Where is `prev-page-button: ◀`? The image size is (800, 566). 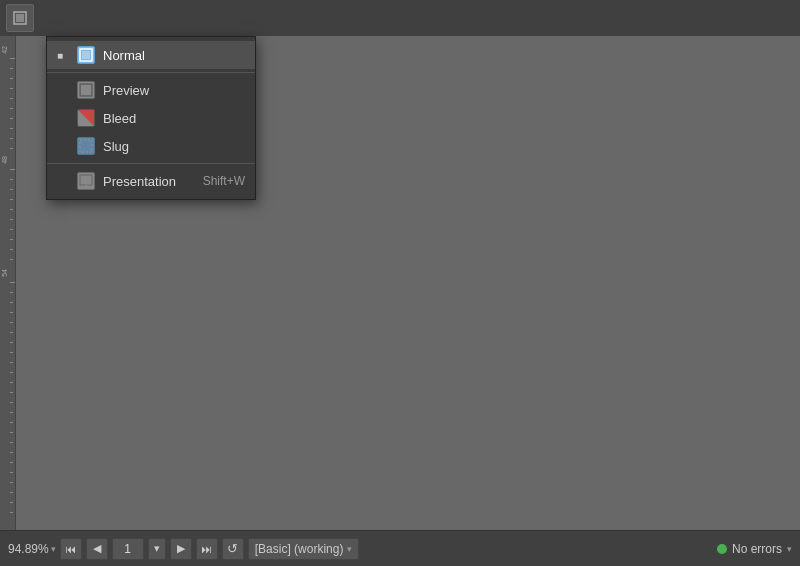
prev-page-button: ◀ is located at coordinates (97, 549).